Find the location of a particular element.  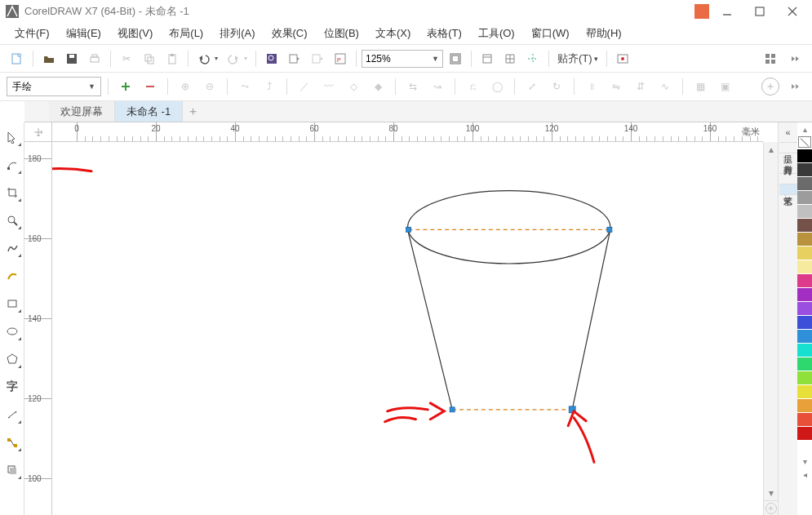

ruler-origin is located at coordinates (38, 132).